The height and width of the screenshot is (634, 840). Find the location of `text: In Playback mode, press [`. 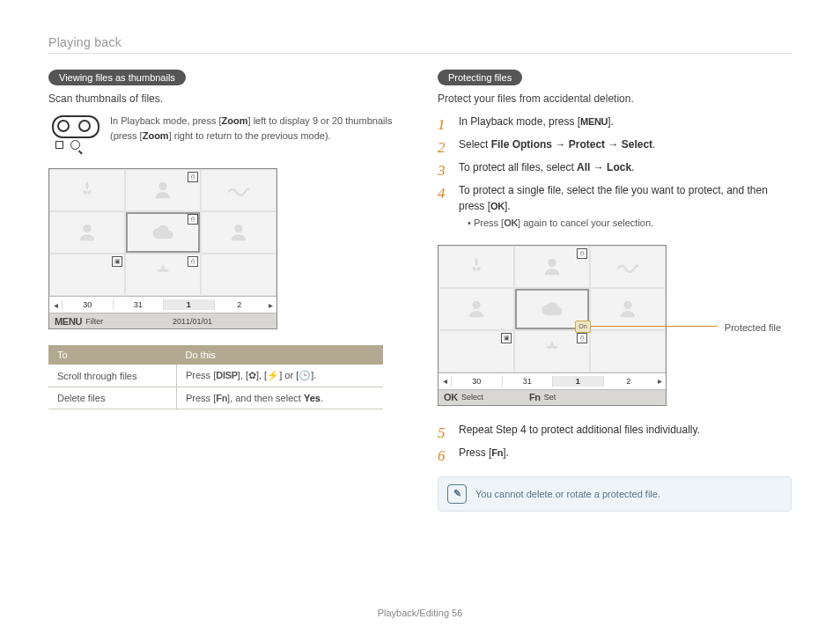

text: In Playback mode, press [ is located at coordinates (166, 121).